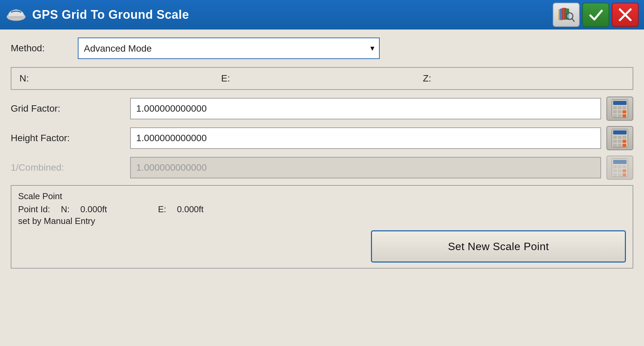 This screenshot has height=346, width=644. I want to click on title-bar: GPS Grid To Ground Scale, so click(322, 15).